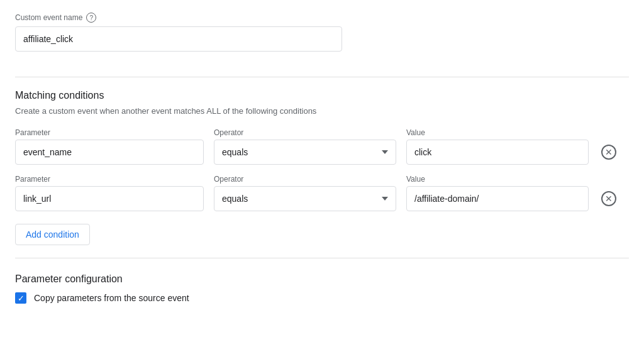 This screenshot has height=364, width=644. Describe the element at coordinates (109, 193) in the screenshot. I see `condition-parameter-field-2: Parameter` at that location.